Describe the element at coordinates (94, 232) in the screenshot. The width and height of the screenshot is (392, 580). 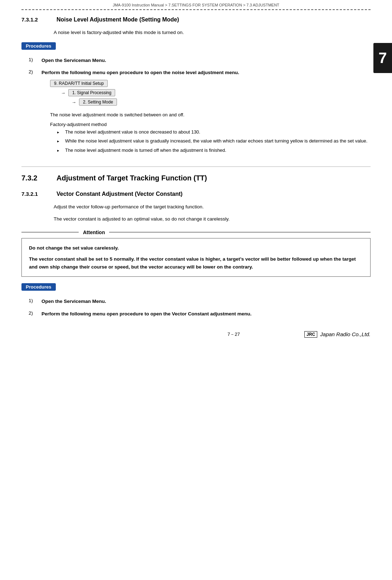
I see `attention-label: Attention` at that location.